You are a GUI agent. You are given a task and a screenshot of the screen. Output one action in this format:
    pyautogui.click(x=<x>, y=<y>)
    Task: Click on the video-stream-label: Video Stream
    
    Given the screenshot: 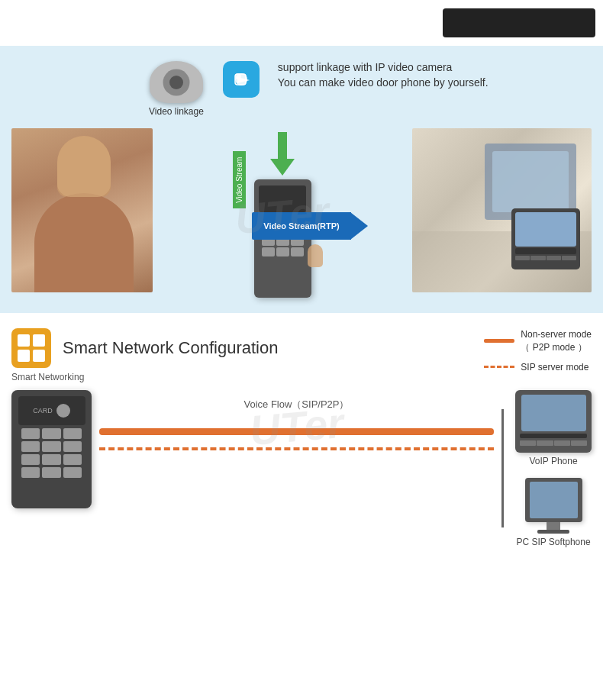 What is the action you would take?
    pyautogui.click(x=240, y=180)
    